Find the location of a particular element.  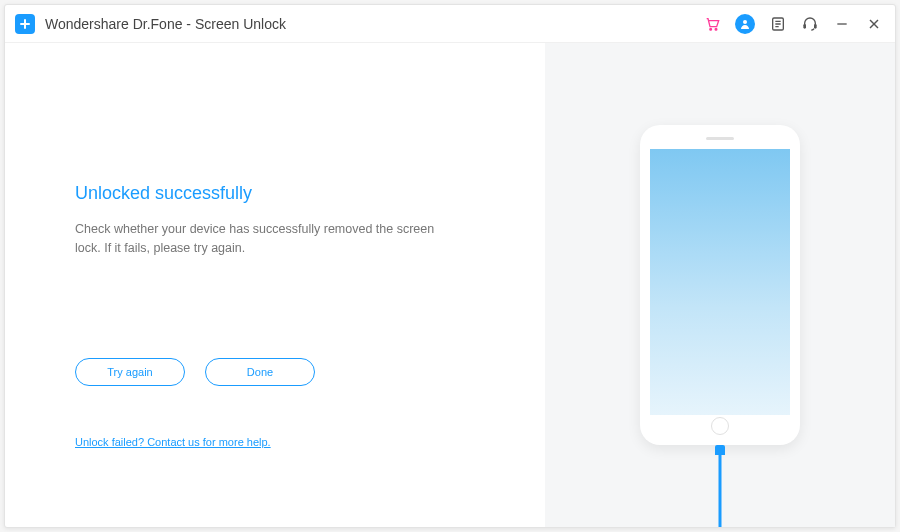

phone-illustration is located at coordinates (720, 285).